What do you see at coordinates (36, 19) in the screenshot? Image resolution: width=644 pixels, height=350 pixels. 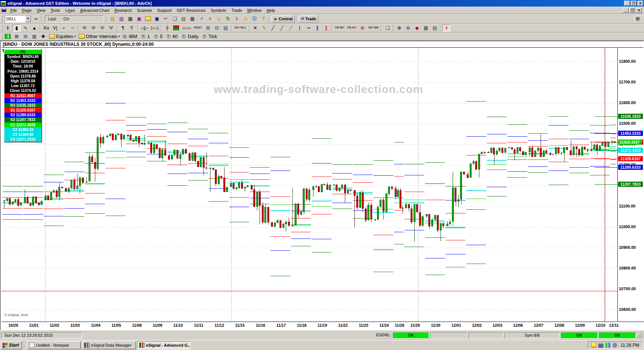 I see `link-symbol-icon: ∞` at bounding box center [36, 19].